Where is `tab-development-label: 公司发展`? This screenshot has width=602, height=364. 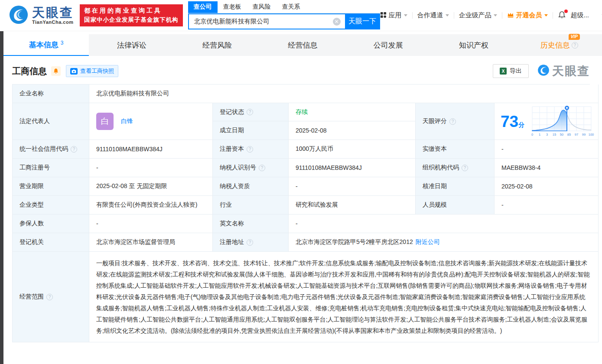 tab-development-label: 公司发展 is located at coordinates (388, 45).